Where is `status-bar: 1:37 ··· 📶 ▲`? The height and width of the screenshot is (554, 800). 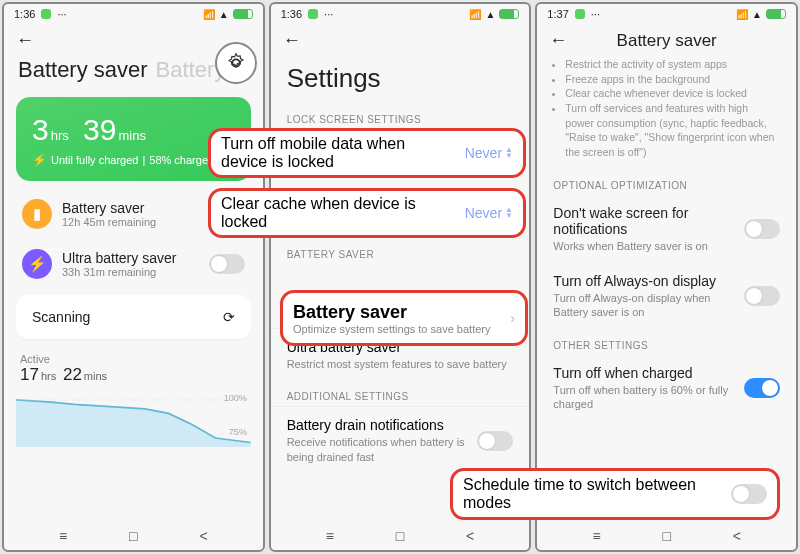 status-bar: 1:37 ··· 📶 ▲ is located at coordinates (666, 14).